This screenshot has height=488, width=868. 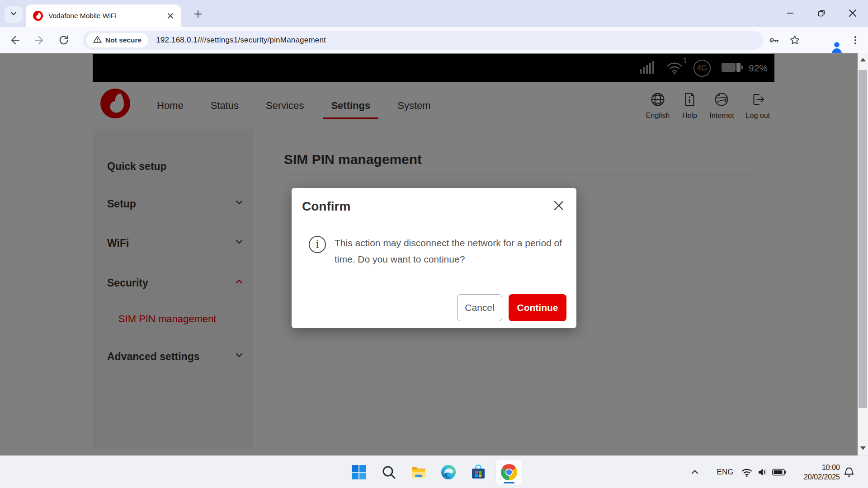 What do you see at coordinates (39, 40) in the screenshot?
I see `forward-button` at bounding box center [39, 40].